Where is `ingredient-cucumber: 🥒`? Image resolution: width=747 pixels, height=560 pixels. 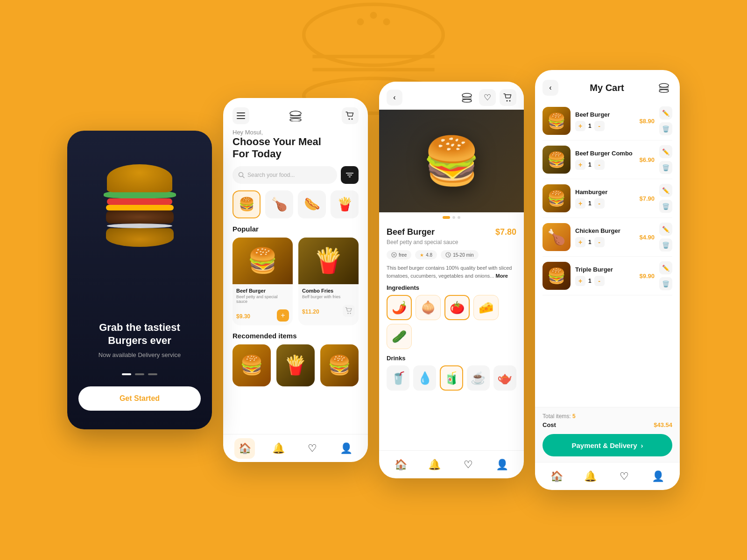 ingredient-cucumber: 🥒 is located at coordinates (399, 336).